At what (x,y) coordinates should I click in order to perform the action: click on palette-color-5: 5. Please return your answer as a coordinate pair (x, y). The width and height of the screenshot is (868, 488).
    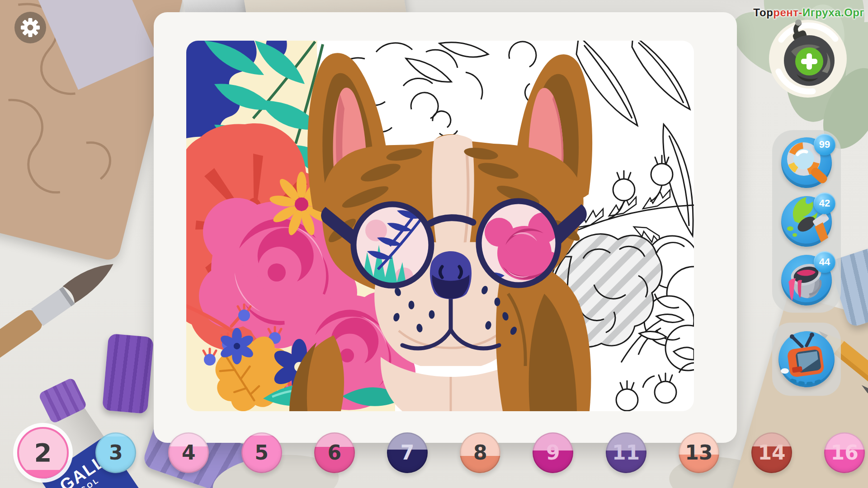
    Looking at the image, I should click on (262, 453).